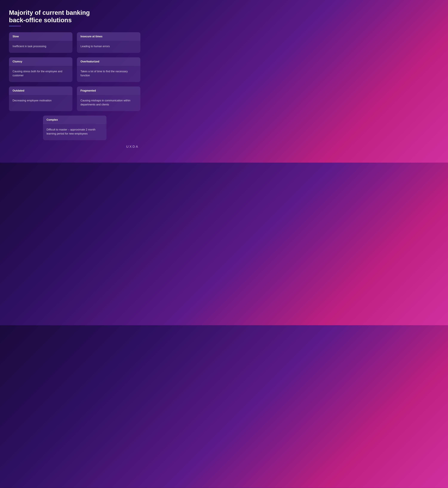 This screenshot has width=448, height=488. What do you see at coordinates (109, 103) in the screenshot?
I see `card-fragmented-text: Causing mishaps in communication within …` at bounding box center [109, 103].